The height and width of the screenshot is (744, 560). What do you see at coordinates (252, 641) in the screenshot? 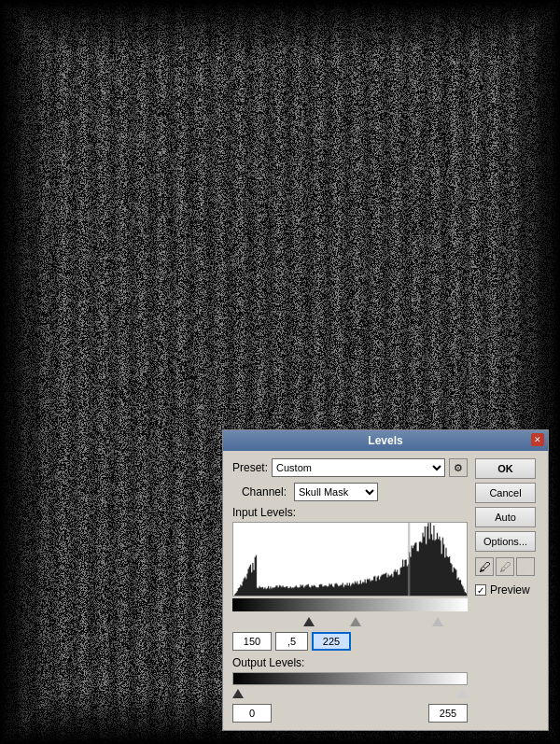
I see `black-input` at bounding box center [252, 641].